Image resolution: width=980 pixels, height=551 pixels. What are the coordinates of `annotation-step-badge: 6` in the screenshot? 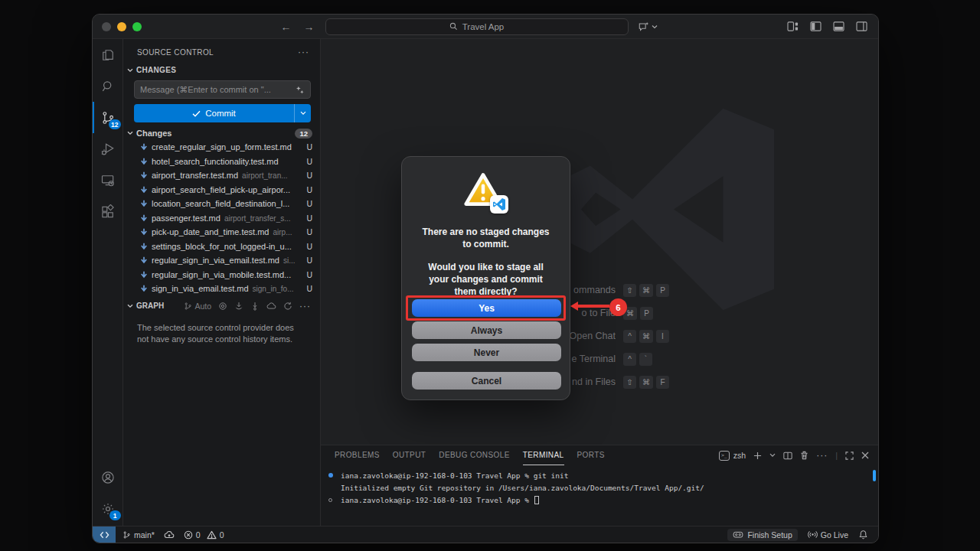 It's located at (619, 308).